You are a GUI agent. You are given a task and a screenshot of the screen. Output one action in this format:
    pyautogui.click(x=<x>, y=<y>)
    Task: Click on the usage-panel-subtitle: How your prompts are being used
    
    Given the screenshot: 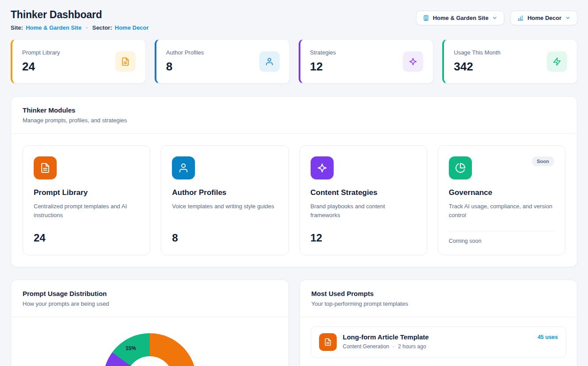 What is the action you would take?
    pyautogui.click(x=150, y=304)
    